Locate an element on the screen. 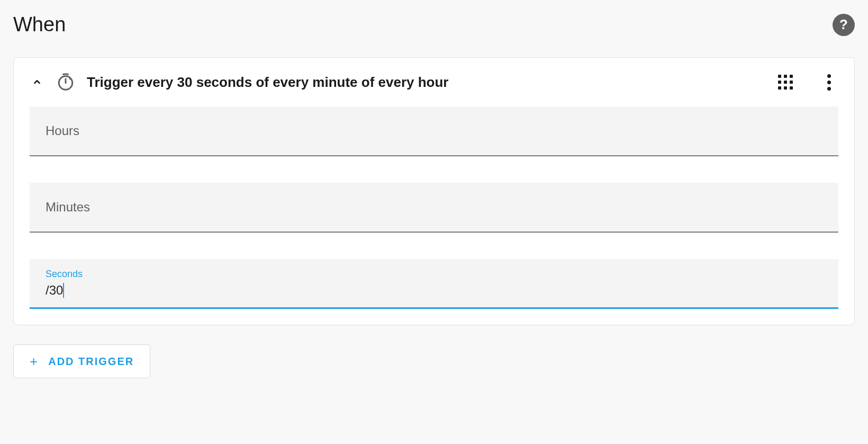 The image size is (868, 444). add-trigger-label: ADD TRIGGER is located at coordinates (91, 361).